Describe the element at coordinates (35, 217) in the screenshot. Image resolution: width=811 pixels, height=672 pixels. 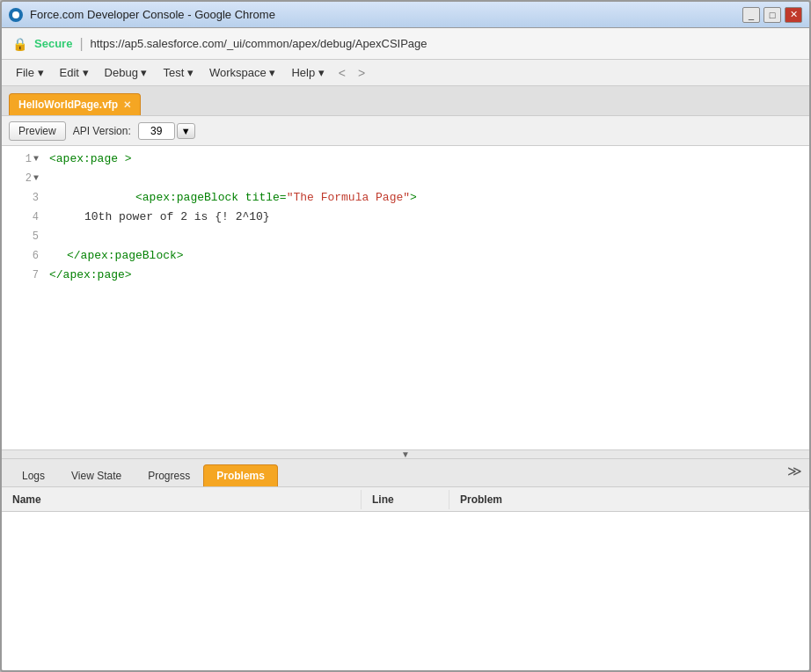
I see `line-num: 4` at that location.